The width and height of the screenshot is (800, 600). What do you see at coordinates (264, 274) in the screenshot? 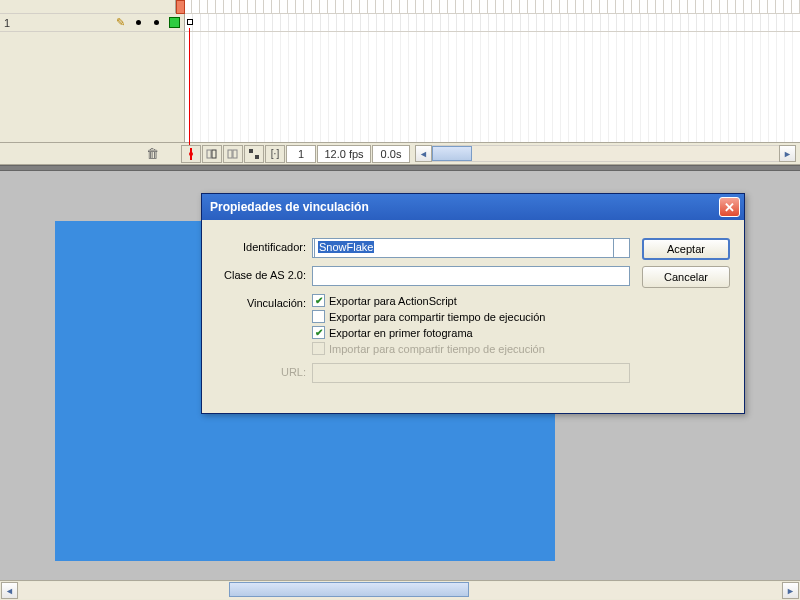
I see `as-class-label: Clase de AS 2.0:` at bounding box center [264, 274].